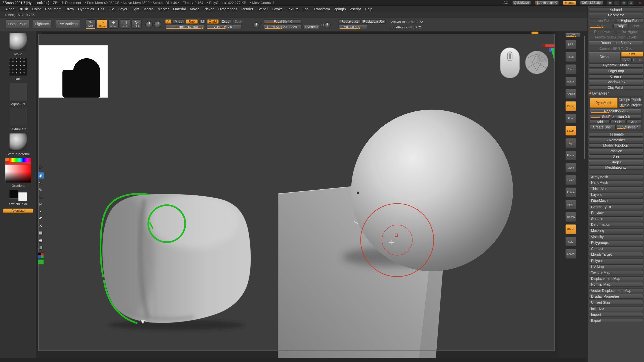  Describe the element at coordinates (41, 218) in the screenshot. I see `undo-icon: ↶` at that location.